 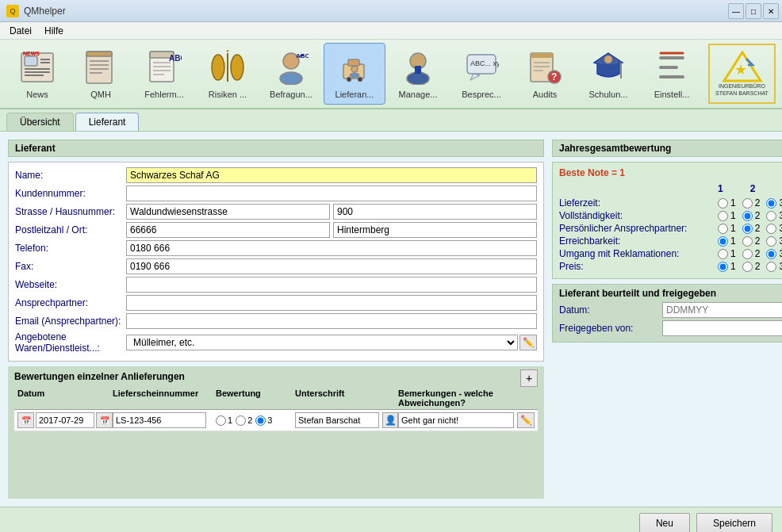 I want to click on jahres-section-header: Jahresgesamtbewertung, so click(x=667, y=148).